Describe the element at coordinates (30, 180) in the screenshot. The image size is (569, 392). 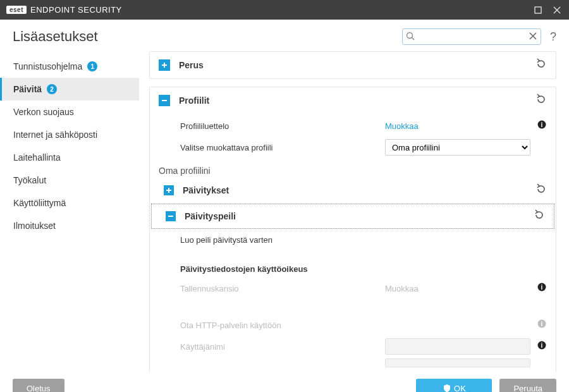
I see `sidebar-item-label: Työkalut` at that location.